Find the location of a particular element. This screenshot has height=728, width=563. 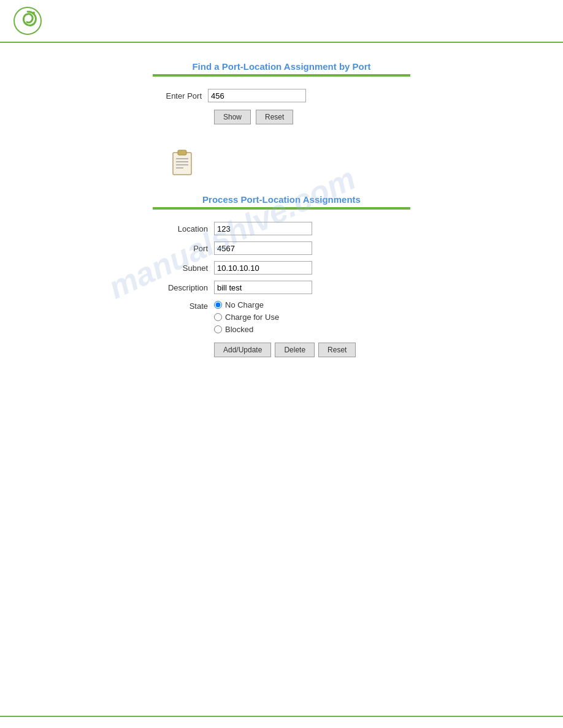

header is located at coordinates (282, 21).